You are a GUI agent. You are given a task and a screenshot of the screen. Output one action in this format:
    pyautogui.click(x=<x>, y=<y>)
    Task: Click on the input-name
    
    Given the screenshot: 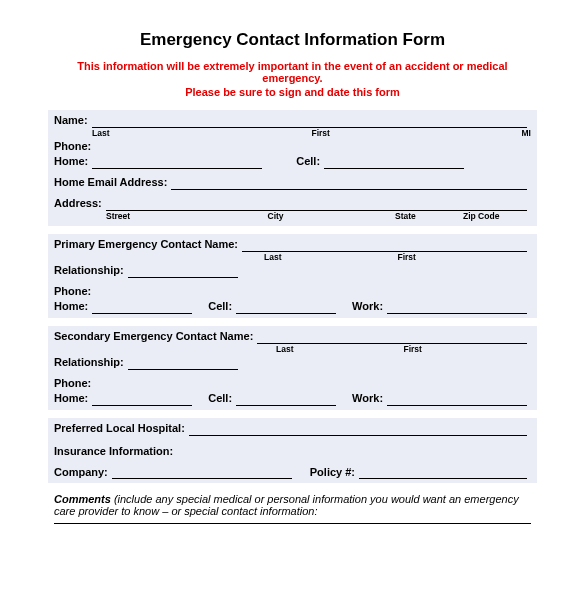 What is the action you would take?
    pyautogui.click(x=310, y=122)
    